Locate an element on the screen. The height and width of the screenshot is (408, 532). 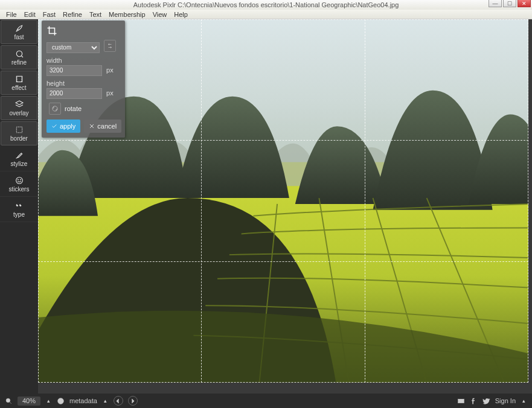
tool-label: stickers is located at coordinates (19, 190).